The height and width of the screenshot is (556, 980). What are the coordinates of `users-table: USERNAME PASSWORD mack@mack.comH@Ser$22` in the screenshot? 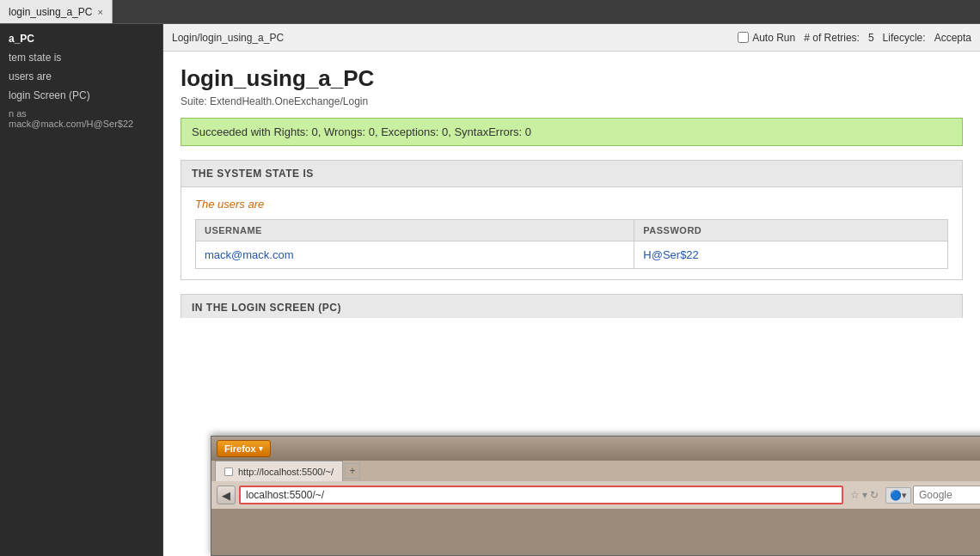 It's located at (572, 244).